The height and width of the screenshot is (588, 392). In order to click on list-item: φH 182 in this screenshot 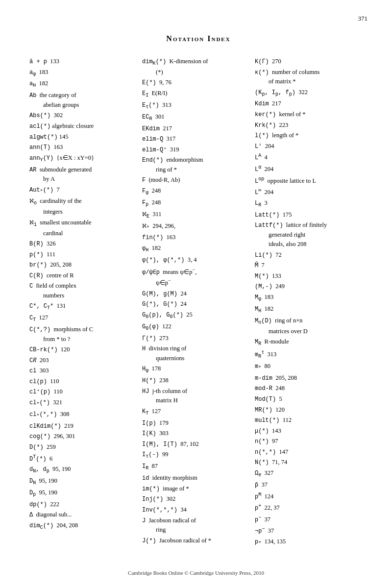, I will do `click(198, 249)`.